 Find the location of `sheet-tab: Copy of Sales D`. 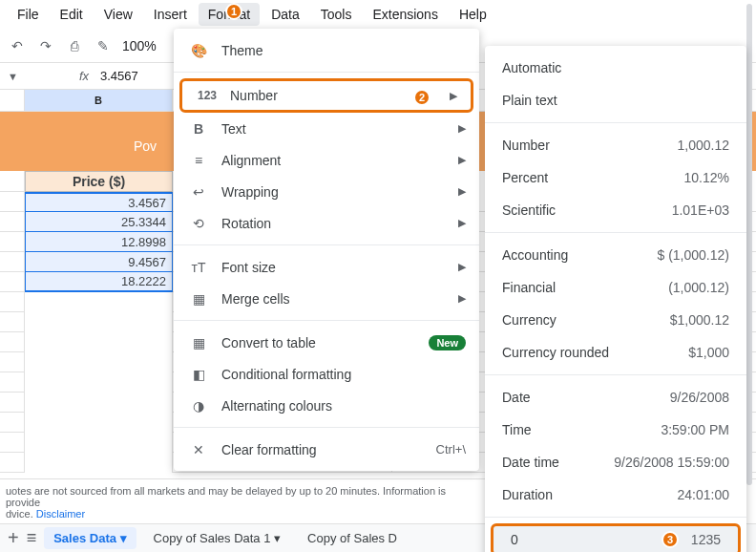

sheet-tab: Copy of Sales D is located at coordinates (352, 539).